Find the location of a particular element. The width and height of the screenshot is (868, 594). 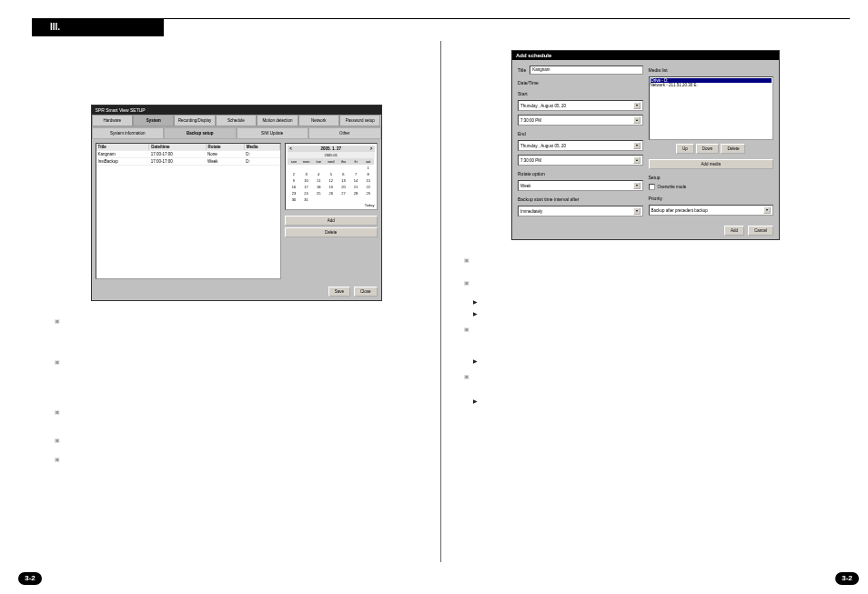

cal-day-cell: 10 is located at coordinates (307, 180).